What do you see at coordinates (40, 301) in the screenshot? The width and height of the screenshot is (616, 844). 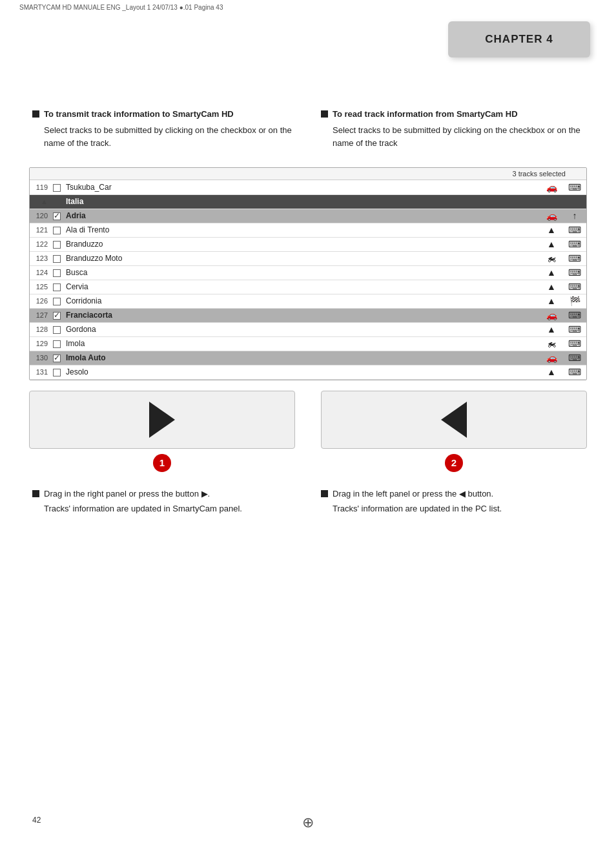 I see `row-number: 126` at bounding box center [40, 301].